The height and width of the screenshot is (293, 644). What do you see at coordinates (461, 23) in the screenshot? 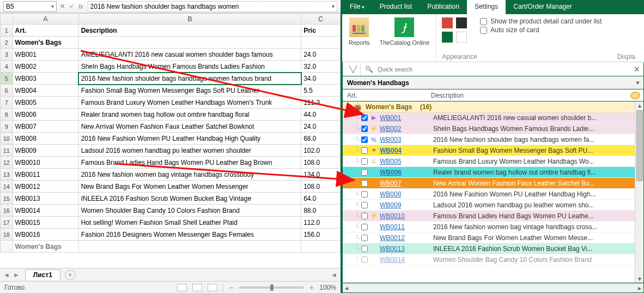
I see `swatch-black` at bounding box center [461, 23].